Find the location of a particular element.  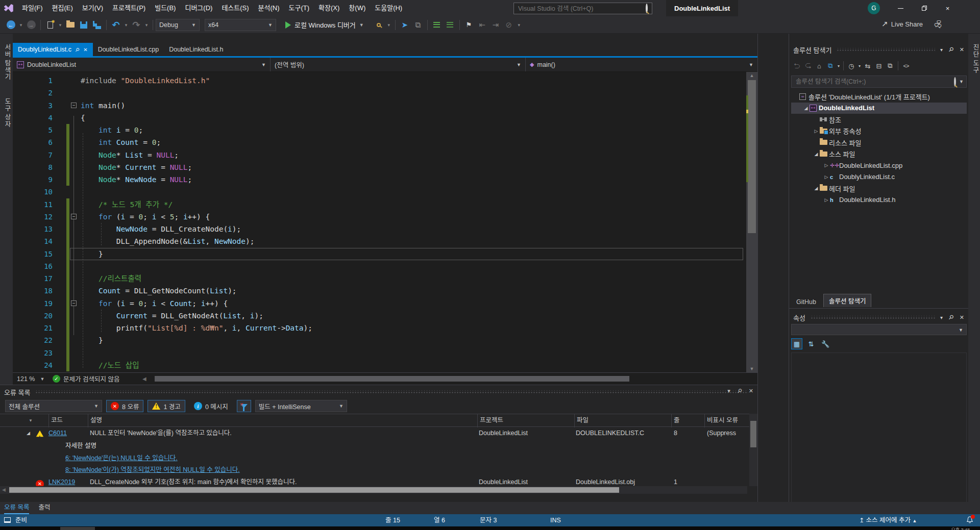

column-header-5: 줄 is located at coordinates (688, 421).